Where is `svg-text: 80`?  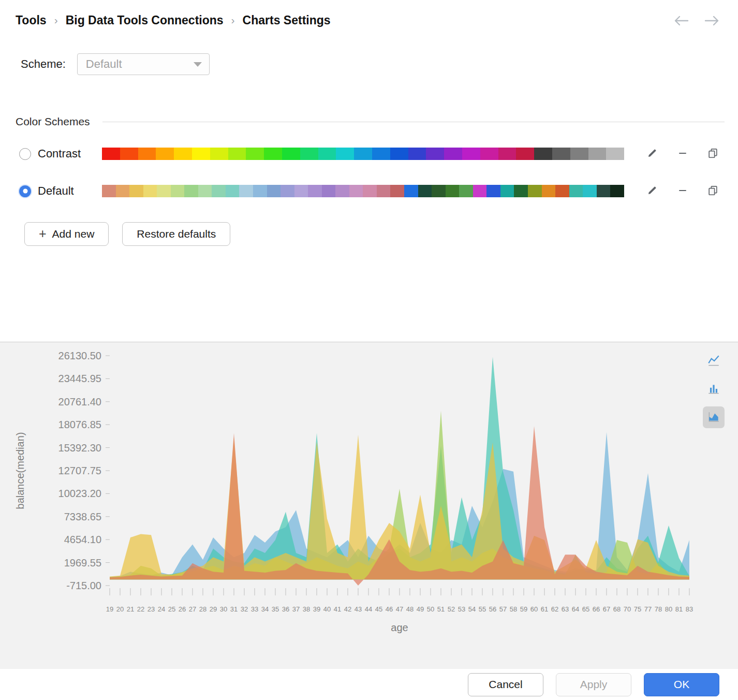
svg-text: 80 is located at coordinates (669, 609).